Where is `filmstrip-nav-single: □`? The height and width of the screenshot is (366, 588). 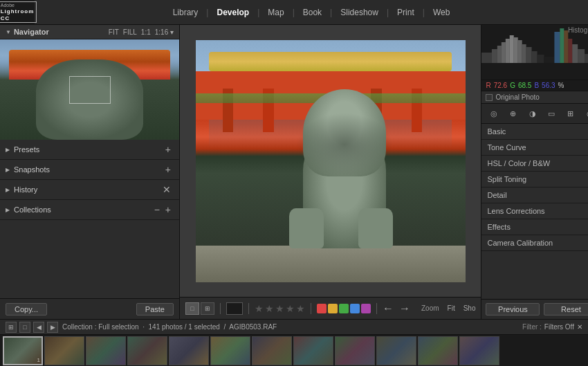 filmstrip-nav-single: □ is located at coordinates (25, 327).